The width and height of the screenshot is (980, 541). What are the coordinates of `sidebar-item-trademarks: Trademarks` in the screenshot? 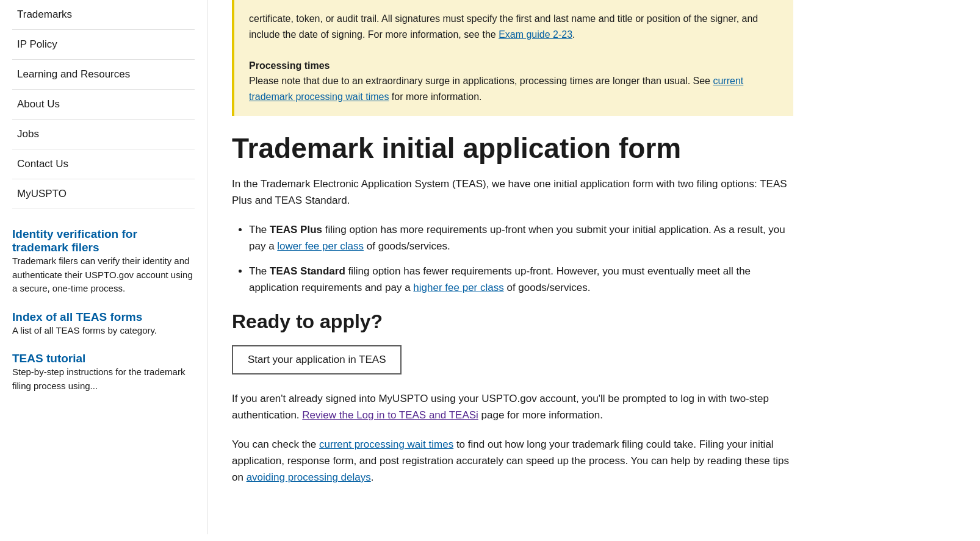 It's located at (104, 15).